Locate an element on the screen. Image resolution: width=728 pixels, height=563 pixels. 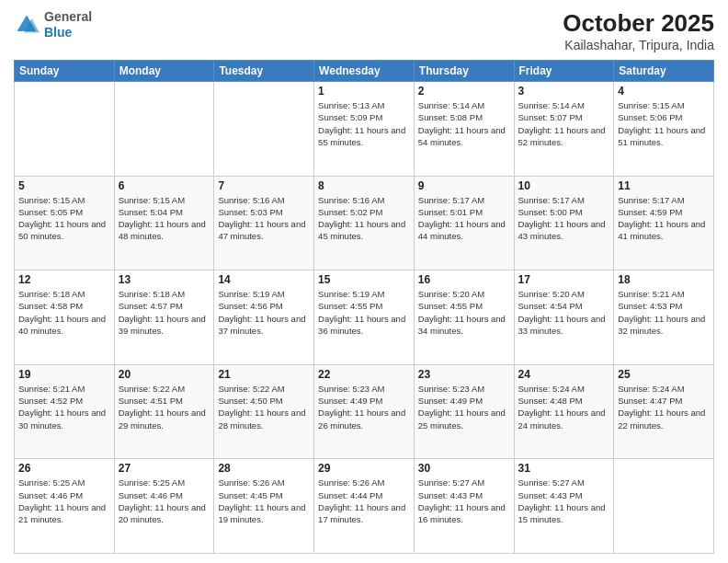
sunset: Sunset: 4:46 PM is located at coordinates (151, 495).